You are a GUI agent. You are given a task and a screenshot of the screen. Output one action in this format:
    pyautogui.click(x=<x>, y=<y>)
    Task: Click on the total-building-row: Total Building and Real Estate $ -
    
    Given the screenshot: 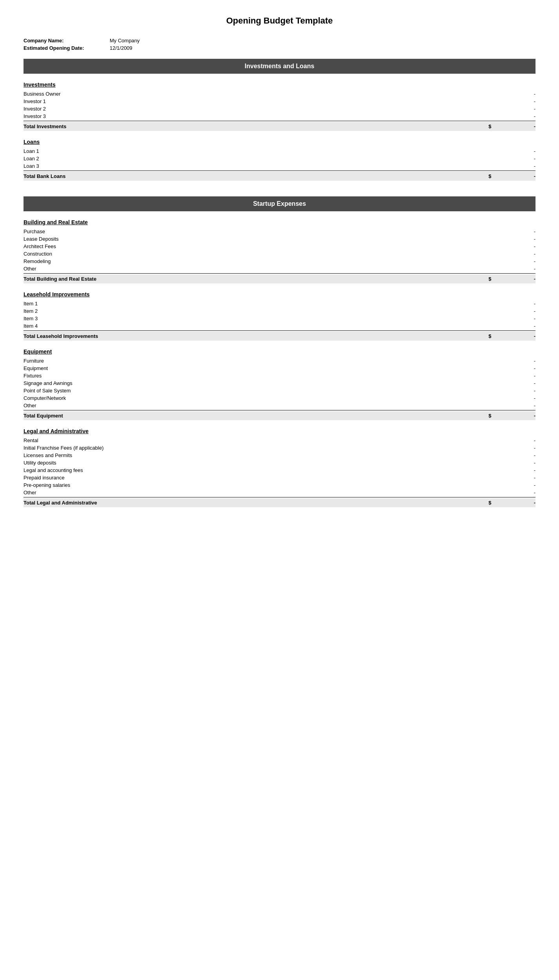 What is the action you would take?
    pyautogui.click(x=280, y=279)
    